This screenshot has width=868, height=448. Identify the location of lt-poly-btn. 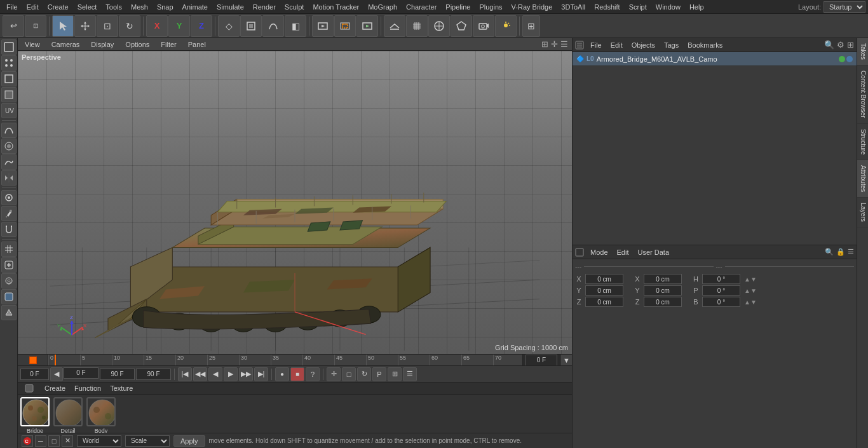
(9, 95).